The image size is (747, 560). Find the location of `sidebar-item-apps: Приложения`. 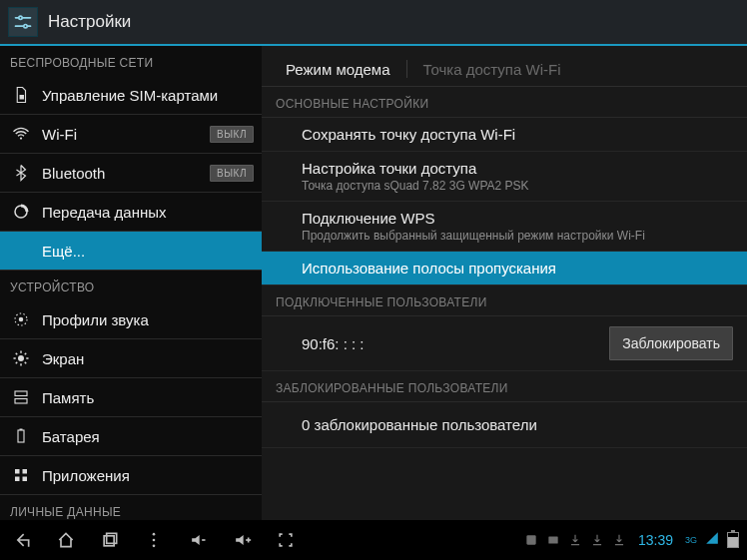

sidebar-item-apps: Приложения is located at coordinates (131, 475).